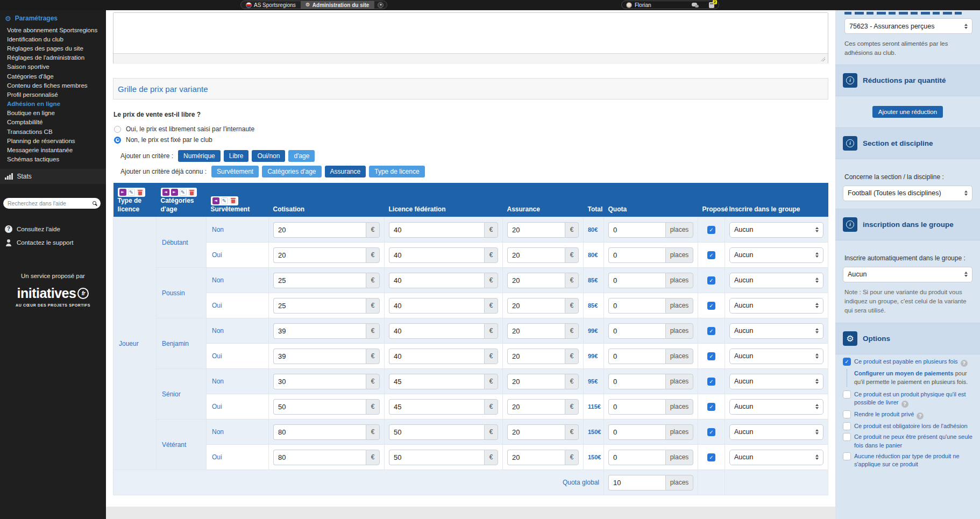 The width and height of the screenshot is (980, 519). Describe the element at coordinates (908, 274) in the screenshot. I see `auto-group-select: Aucun` at that location.